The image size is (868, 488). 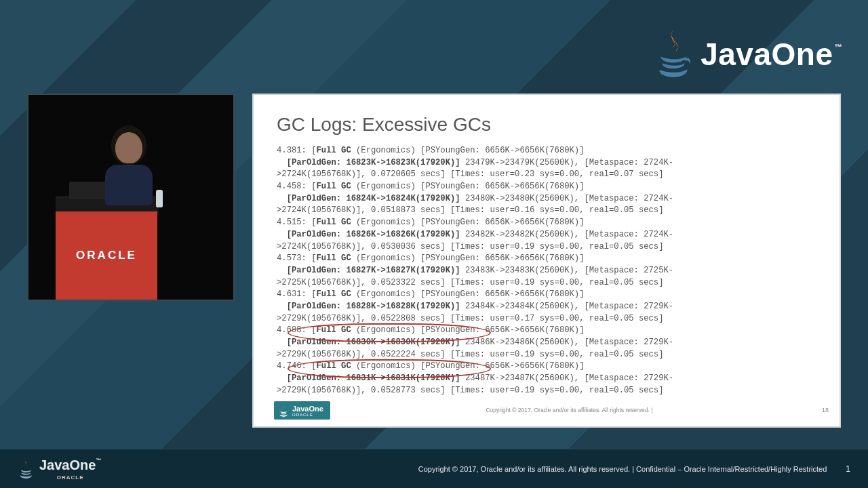 I want to click on slide-footer: JavaOne ORACLE Copyright © 2017, Oracle …, so click(x=547, y=410).